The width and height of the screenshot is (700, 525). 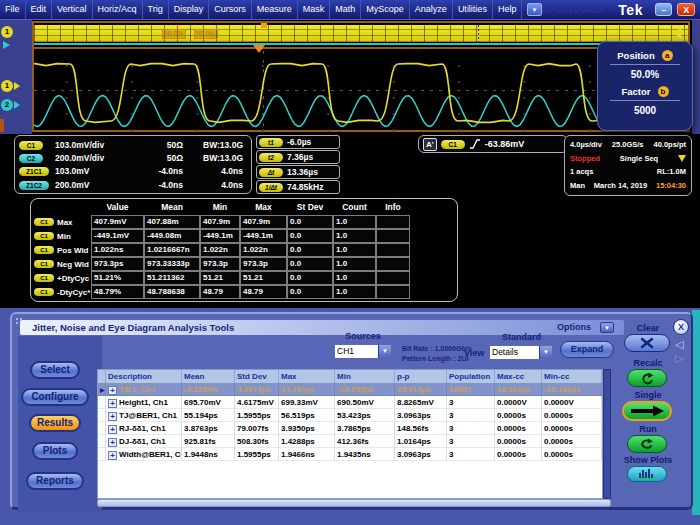 I want to click on col-description: Description, so click(x=144, y=376).